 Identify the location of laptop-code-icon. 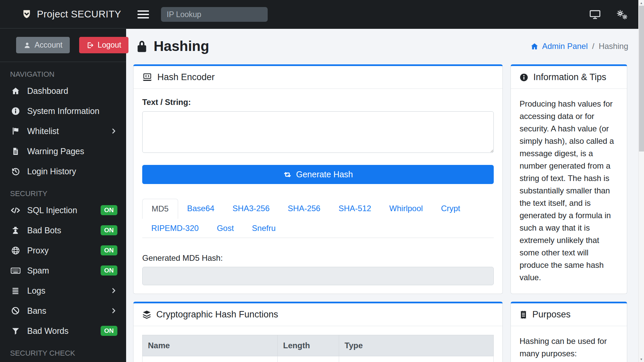
(147, 77).